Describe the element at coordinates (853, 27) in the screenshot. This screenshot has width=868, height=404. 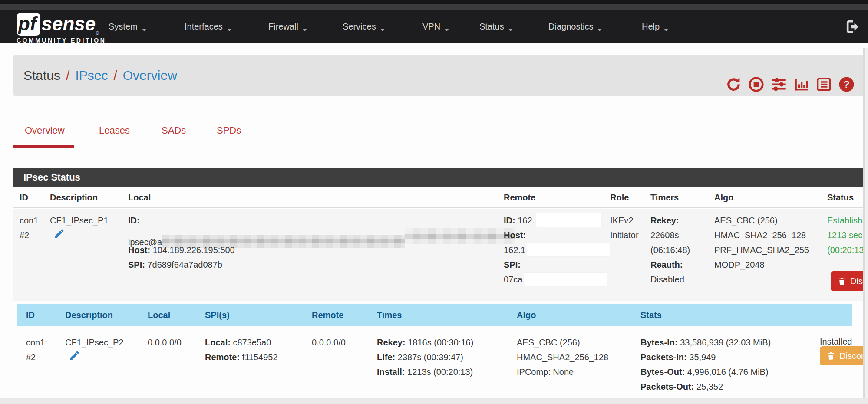
I see `sign-out-icon` at that location.